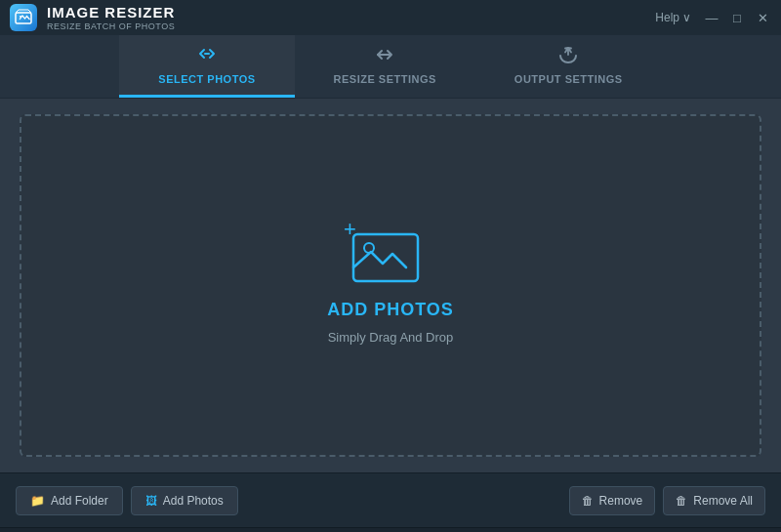  I want to click on window-controls: — □ ✕, so click(737, 18).